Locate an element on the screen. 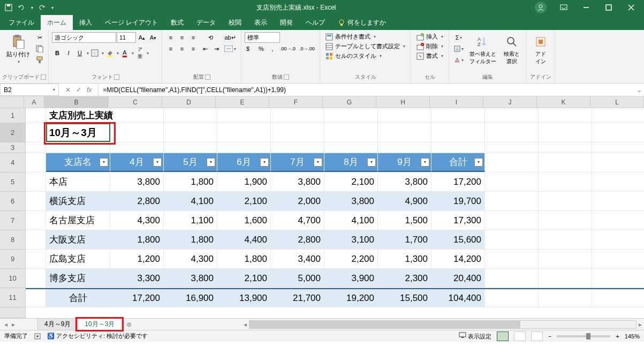 The height and width of the screenshot is (362, 644). cell: 4,700 is located at coordinates (298, 221).